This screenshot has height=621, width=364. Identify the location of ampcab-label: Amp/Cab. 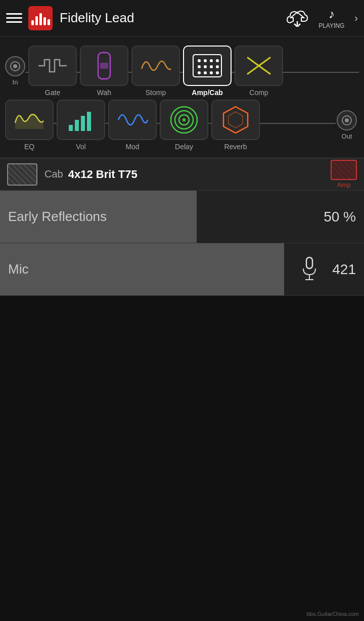
(207, 93).